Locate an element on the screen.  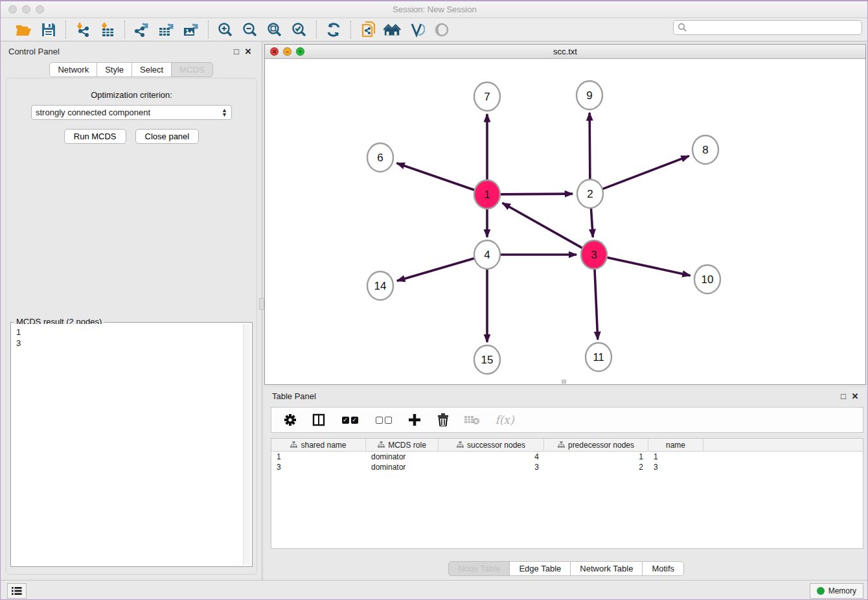
cell-shared-name: 1 is located at coordinates (319, 457).